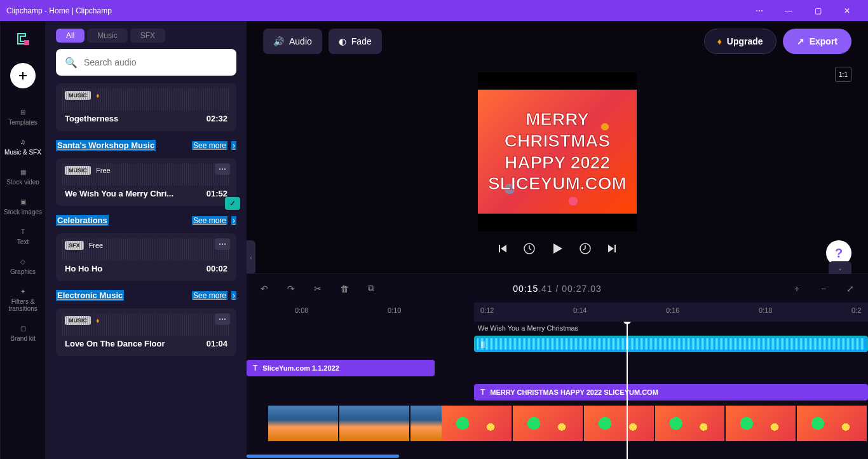 This screenshot has width=868, height=459. I want to click on see-more-santas: See more›, so click(214, 146).